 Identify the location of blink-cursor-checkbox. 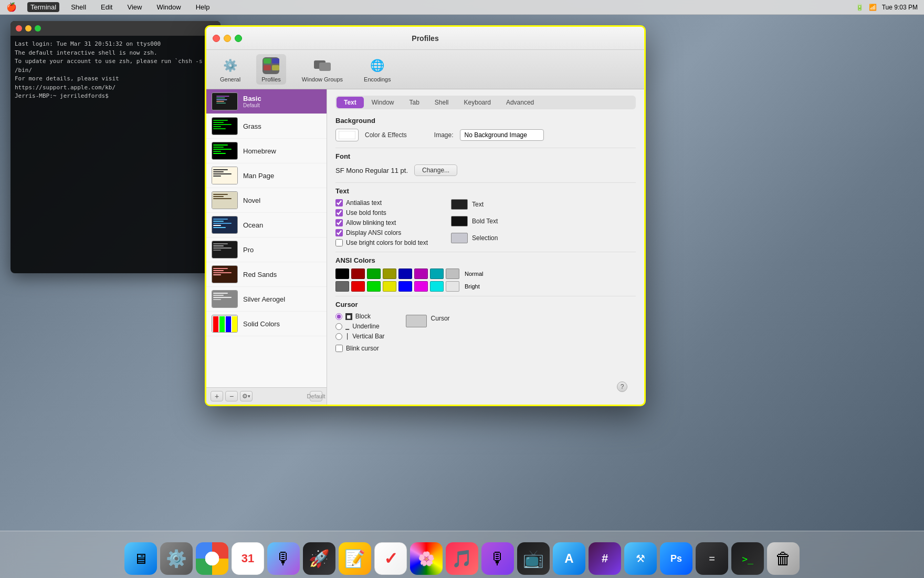
(339, 348).